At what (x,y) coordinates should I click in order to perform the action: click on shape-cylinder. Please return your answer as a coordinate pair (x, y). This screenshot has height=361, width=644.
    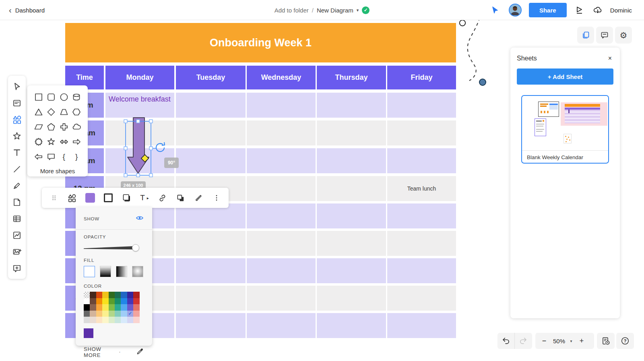
    Looking at the image, I should click on (77, 97).